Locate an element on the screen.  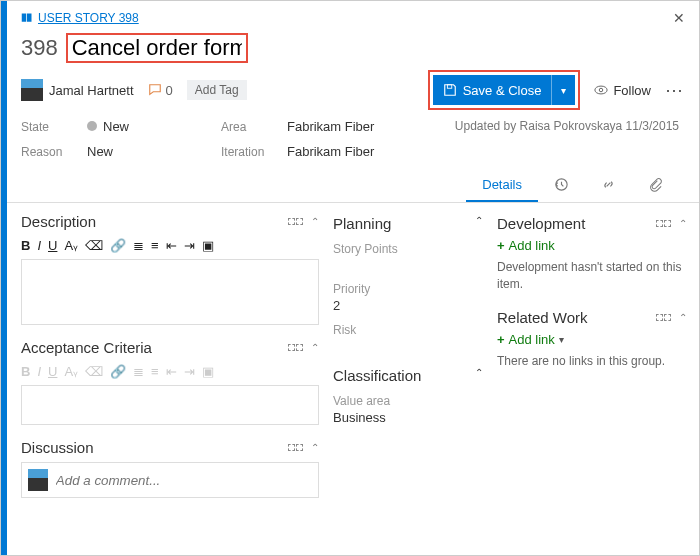
discussion-header: Discussion ⌃ is located at coordinates (170, 448).